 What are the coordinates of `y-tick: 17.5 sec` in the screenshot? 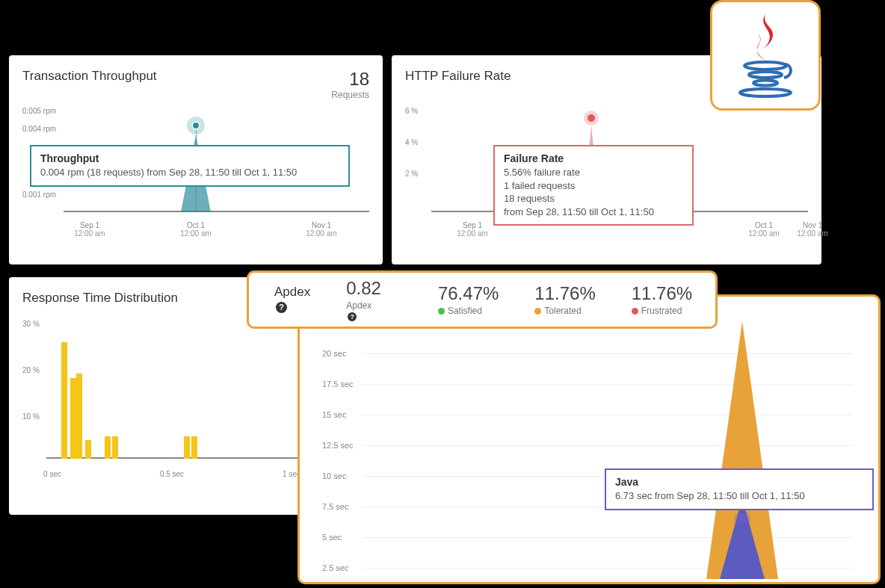 It's located at (338, 384).